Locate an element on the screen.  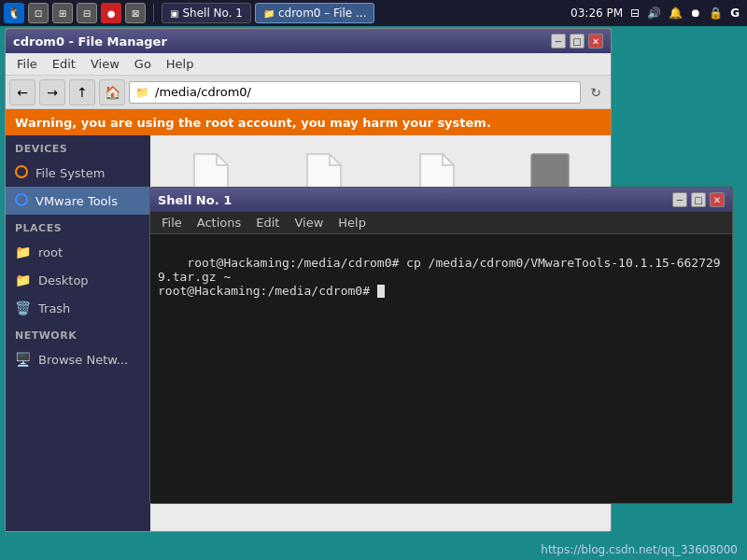
sidebar-item-desktop: 📁 Desktop is located at coordinates (78, 280).